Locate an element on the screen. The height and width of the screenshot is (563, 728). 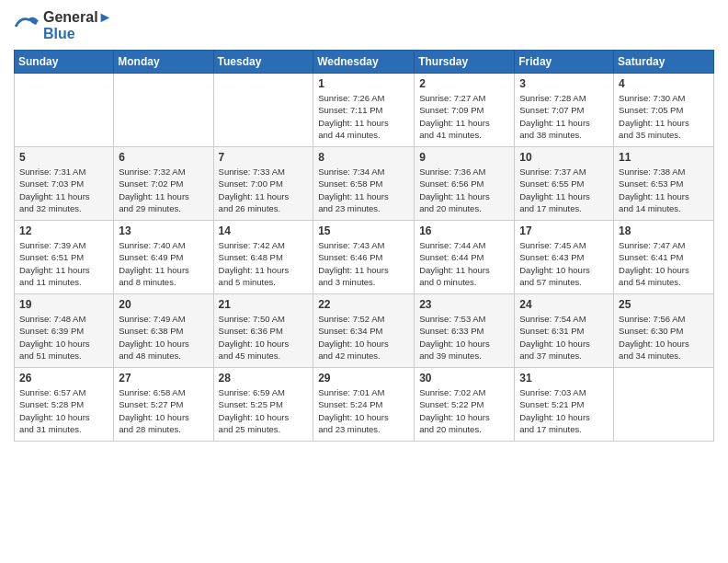
day-info: Sunrise: 7:01 AMSunset: 5:24 PMDaylight:… is located at coordinates (364, 410).